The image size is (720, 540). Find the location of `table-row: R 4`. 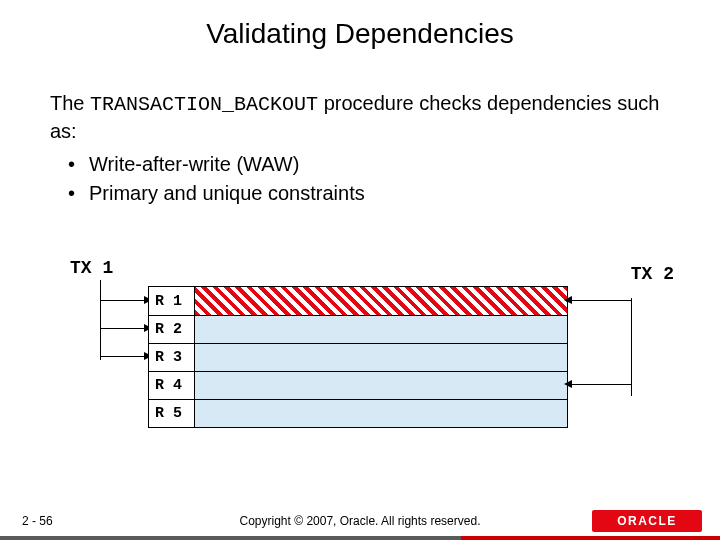

table-row: R 4 is located at coordinates (358, 385).